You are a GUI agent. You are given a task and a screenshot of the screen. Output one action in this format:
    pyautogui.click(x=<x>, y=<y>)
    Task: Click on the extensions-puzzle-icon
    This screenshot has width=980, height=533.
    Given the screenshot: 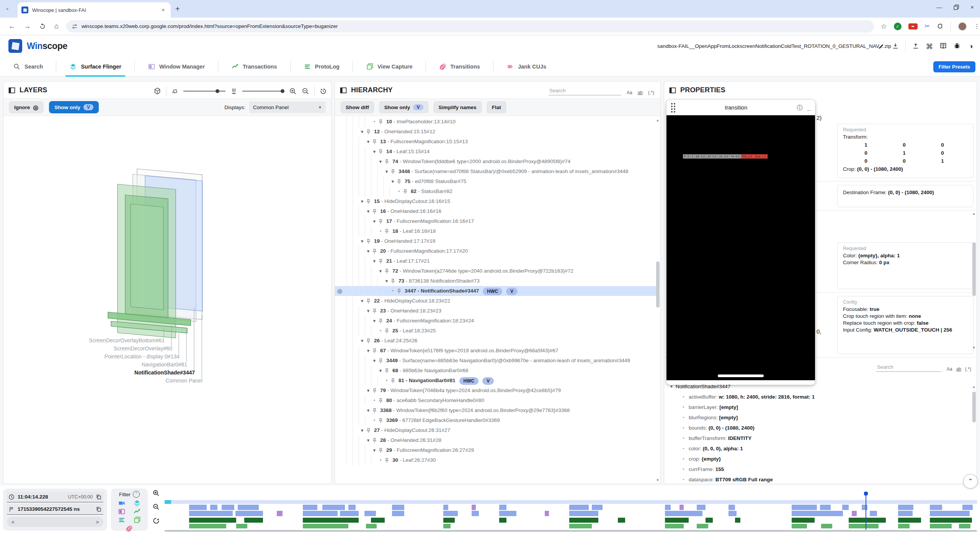 What is the action you would take?
    pyautogui.click(x=940, y=26)
    